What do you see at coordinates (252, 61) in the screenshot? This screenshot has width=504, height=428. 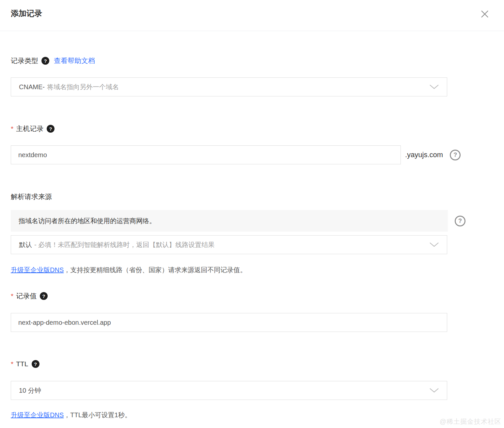 I see `record-type-label-row: 记录类型 ? 查看帮助文档` at bounding box center [252, 61].